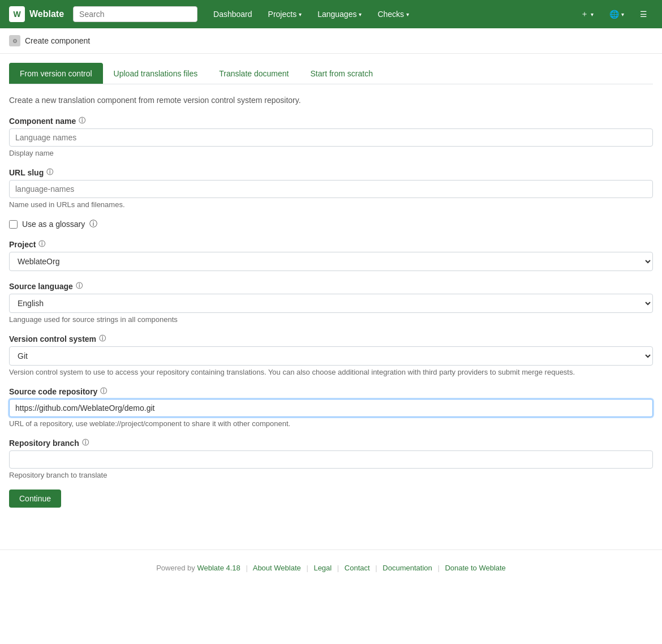 Image resolution: width=662 pixels, height=644 pixels. Describe the element at coordinates (331, 255) in the screenshot. I see `project-group: Project ⓘ WeblateOrg` at that location.